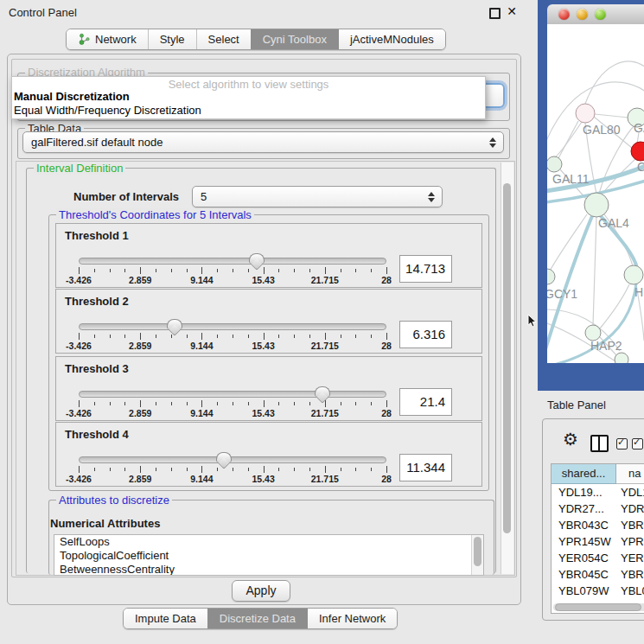 Image resolution: width=644 pixels, height=644 pixels. Describe the element at coordinates (583, 508) in the screenshot. I see `cell: YDR27...` at that location.